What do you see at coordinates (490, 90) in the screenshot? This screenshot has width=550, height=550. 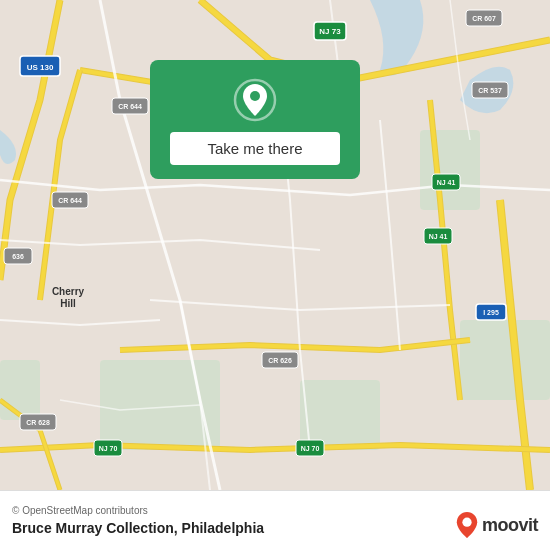 I see `svg-text: CR 537` at bounding box center [490, 90].